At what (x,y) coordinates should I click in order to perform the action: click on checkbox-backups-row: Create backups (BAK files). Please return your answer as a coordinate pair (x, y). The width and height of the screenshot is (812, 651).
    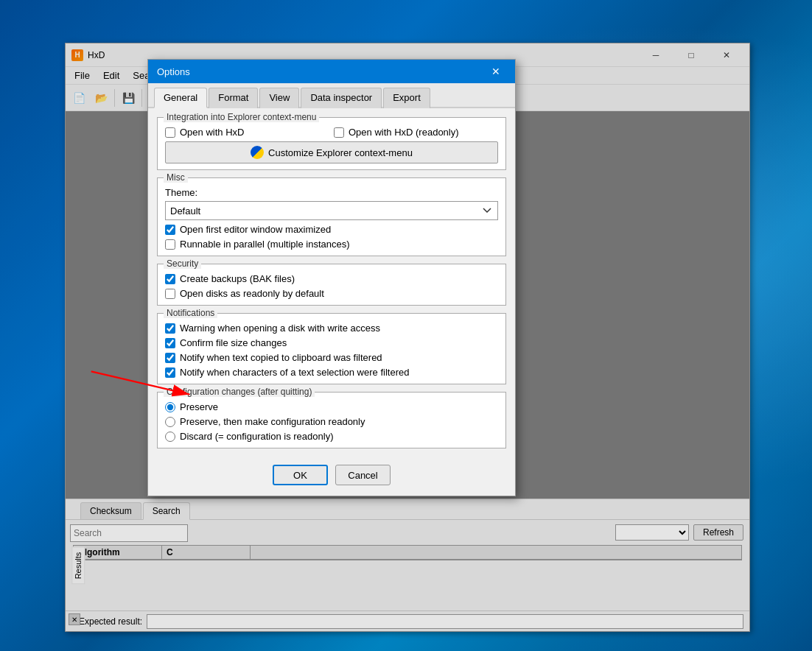
    Looking at the image, I should click on (332, 278).